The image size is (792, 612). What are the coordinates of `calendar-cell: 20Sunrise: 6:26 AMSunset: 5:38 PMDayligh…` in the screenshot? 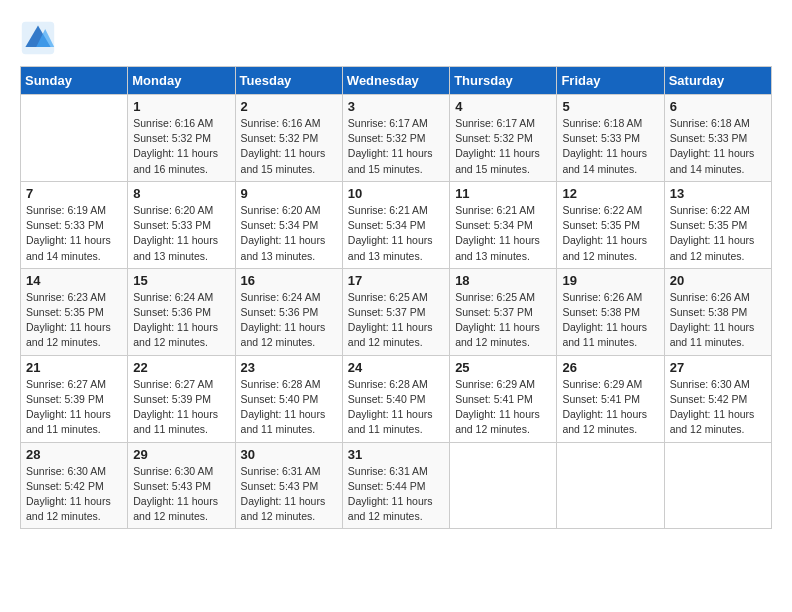 It's located at (718, 312).